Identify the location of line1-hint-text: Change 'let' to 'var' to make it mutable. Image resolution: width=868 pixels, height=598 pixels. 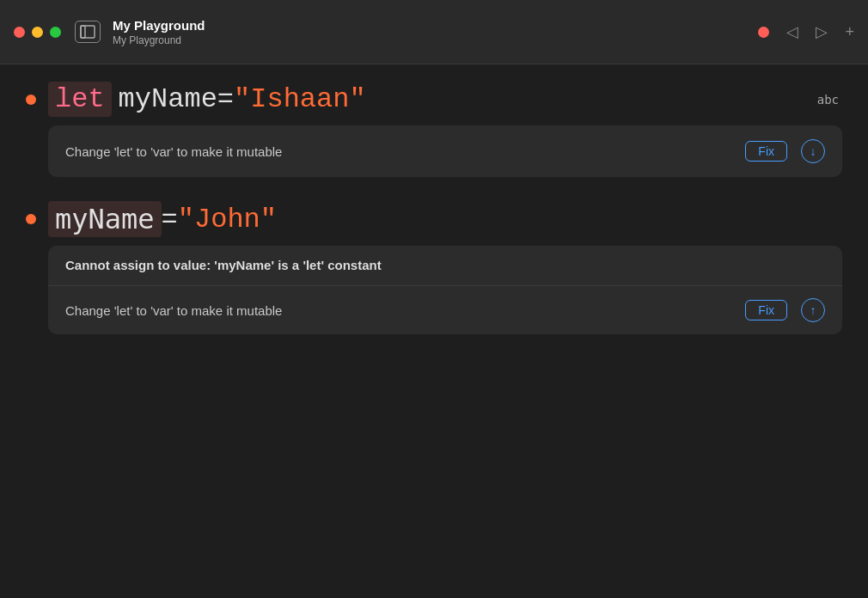
(399, 151).